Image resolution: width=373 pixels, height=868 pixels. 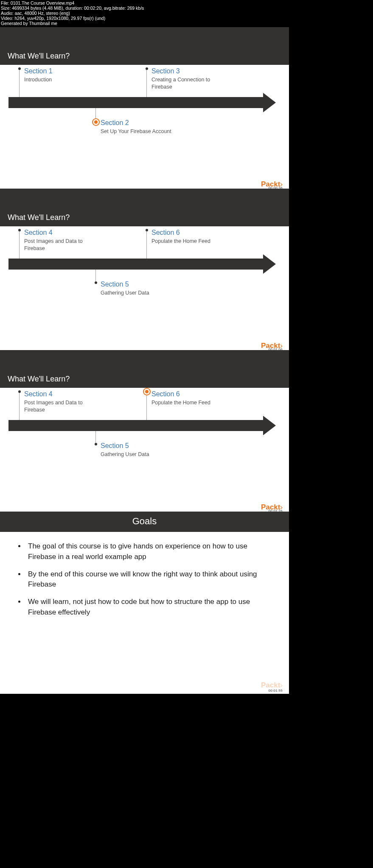 What do you see at coordinates (275, 511) in the screenshot?
I see `timestamp: 00:01:26` at bounding box center [275, 511].